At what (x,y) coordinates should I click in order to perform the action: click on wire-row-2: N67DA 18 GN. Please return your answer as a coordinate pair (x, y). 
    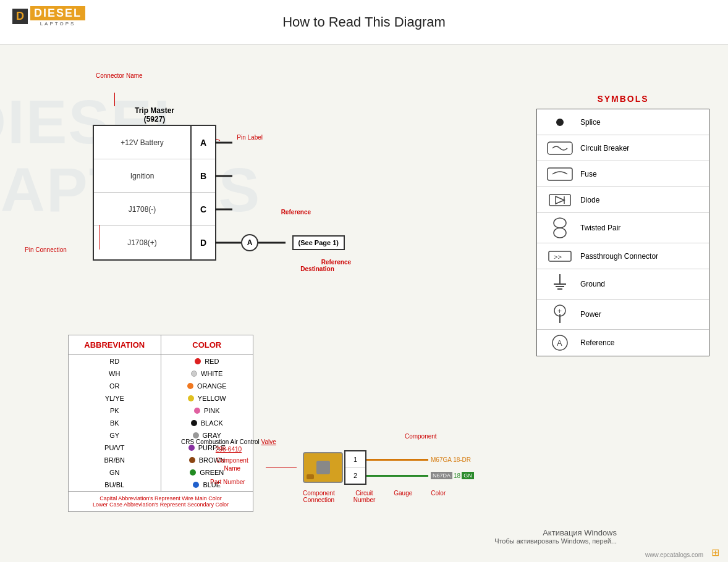
    Looking at the image, I should click on (420, 476).